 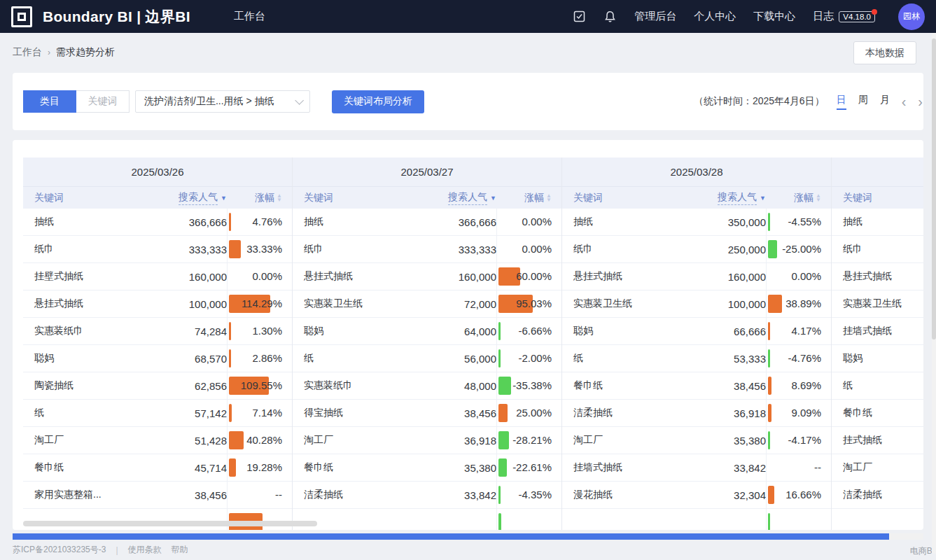 What do you see at coordinates (715, 17) in the screenshot?
I see `nav-link-personal: 个人中心` at bounding box center [715, 17].